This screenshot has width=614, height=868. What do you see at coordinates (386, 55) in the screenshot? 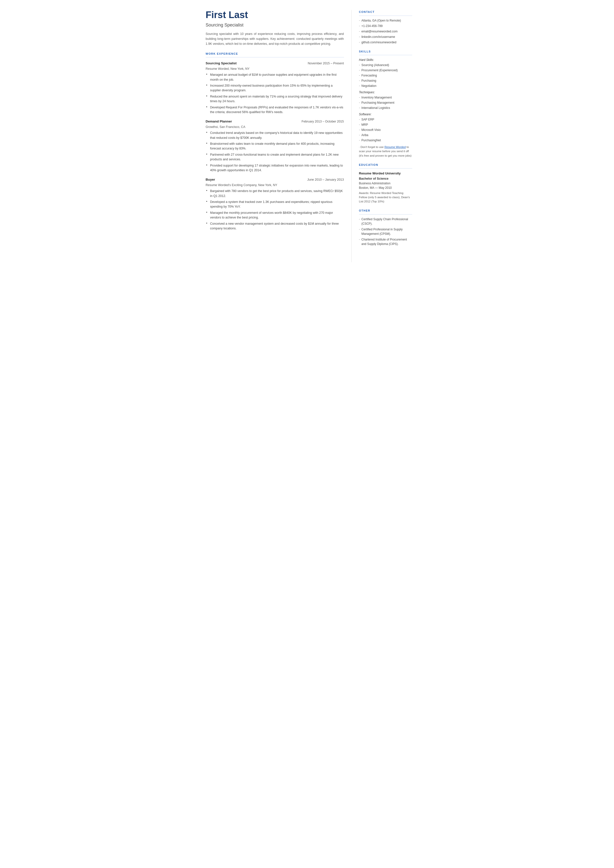
I see `skills-divider` at bounding box center [386, 55].